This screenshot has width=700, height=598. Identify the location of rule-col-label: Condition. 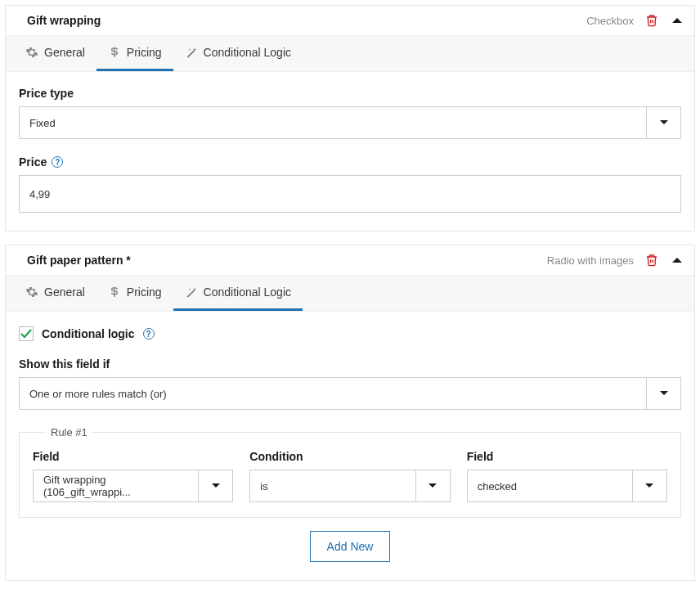
(350, 456).